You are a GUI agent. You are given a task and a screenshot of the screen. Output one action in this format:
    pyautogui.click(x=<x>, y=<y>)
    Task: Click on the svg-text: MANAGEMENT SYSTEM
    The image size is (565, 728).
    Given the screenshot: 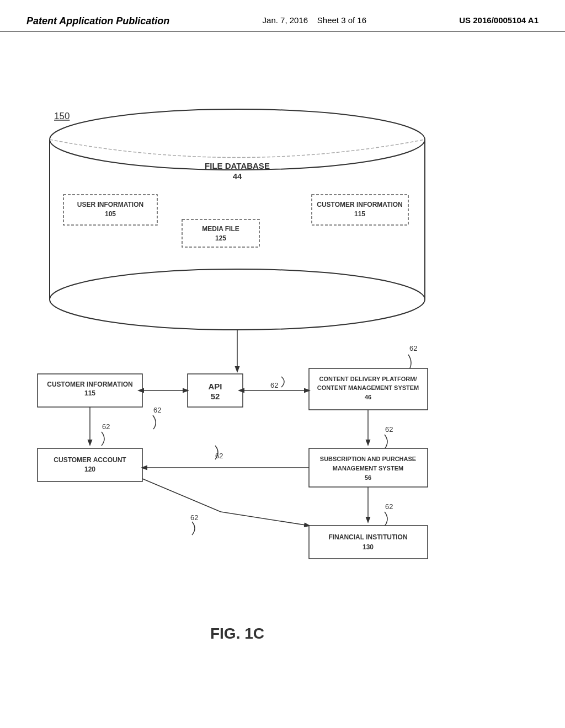 What is the action you would take?
    pyautogui.click(x=368, y=468)
    